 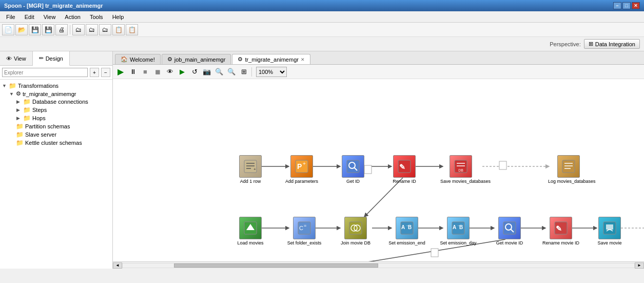 What do you see at coordinates (132, 30) in the screenshot?
I see `explore5-button: 📋` at bounding box center [132, 30].